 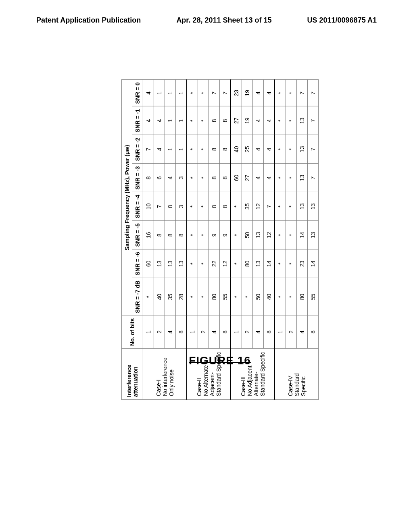 What do you see at coordinates (148, 240) in the screenshot?
I see `table-row: Case-INo interferenceOnly noise1*6016108…` at bounding box center [148, 240].